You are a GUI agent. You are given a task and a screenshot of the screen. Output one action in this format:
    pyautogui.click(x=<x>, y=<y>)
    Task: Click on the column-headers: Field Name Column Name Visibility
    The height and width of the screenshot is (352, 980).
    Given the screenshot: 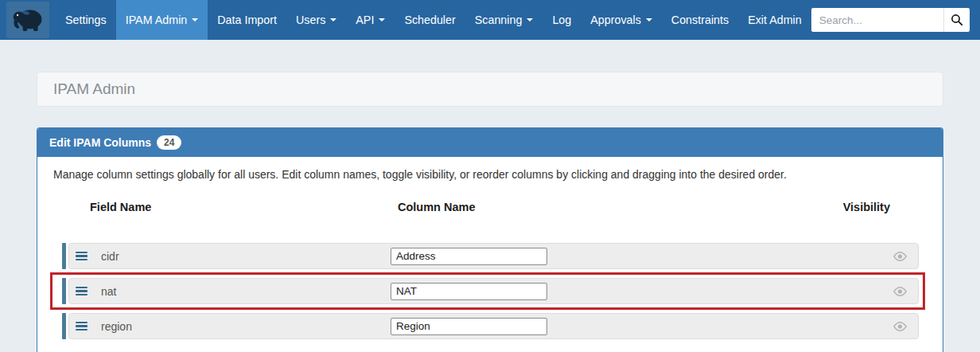 What is the action you would take?
    pyautogui.click(x=490, y=207)
    